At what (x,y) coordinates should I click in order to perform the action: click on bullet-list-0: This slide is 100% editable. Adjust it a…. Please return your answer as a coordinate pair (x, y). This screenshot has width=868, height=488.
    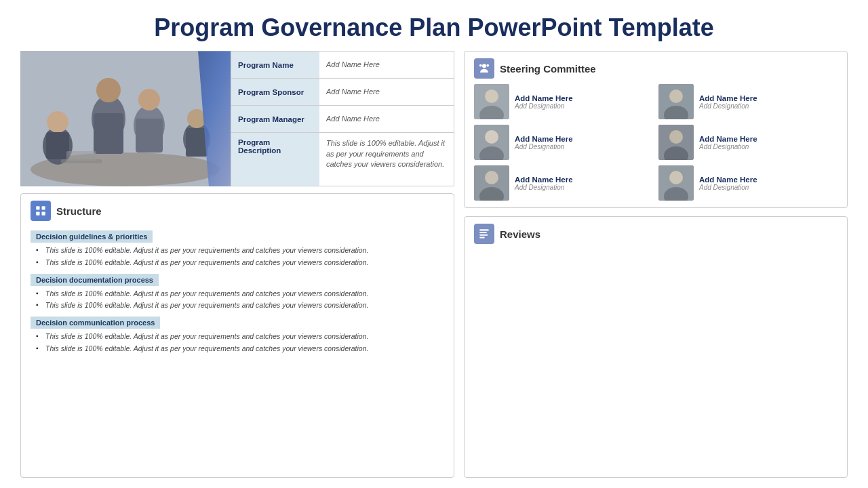
    Looking at the image, I should click on (240, 256).